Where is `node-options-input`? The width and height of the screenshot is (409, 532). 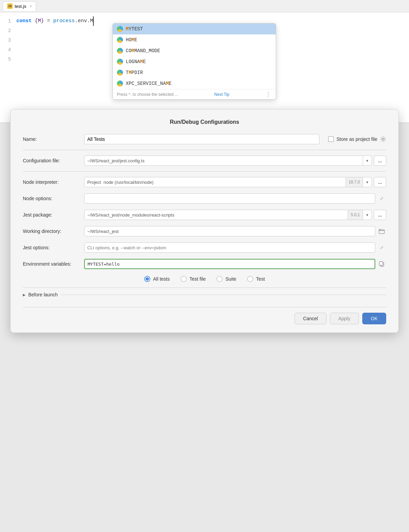
node-options-input is located at coordinates (230, 198).